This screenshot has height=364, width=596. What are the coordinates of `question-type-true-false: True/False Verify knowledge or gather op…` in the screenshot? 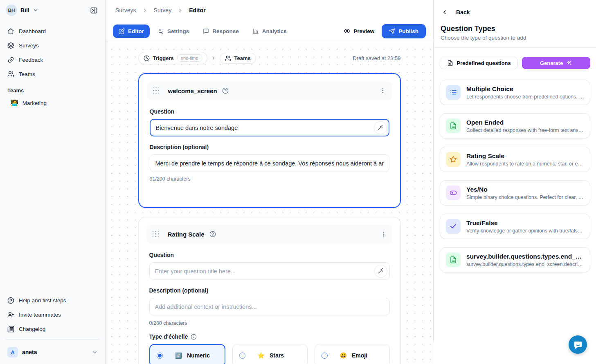 It's located at (515, 226).